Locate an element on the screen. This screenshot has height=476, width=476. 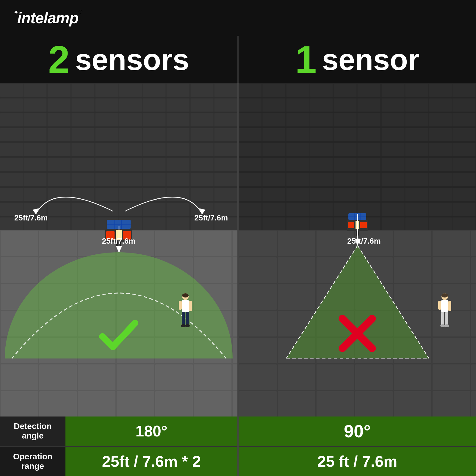
right-detection-value: 90° is located at coordinates (358, 431).